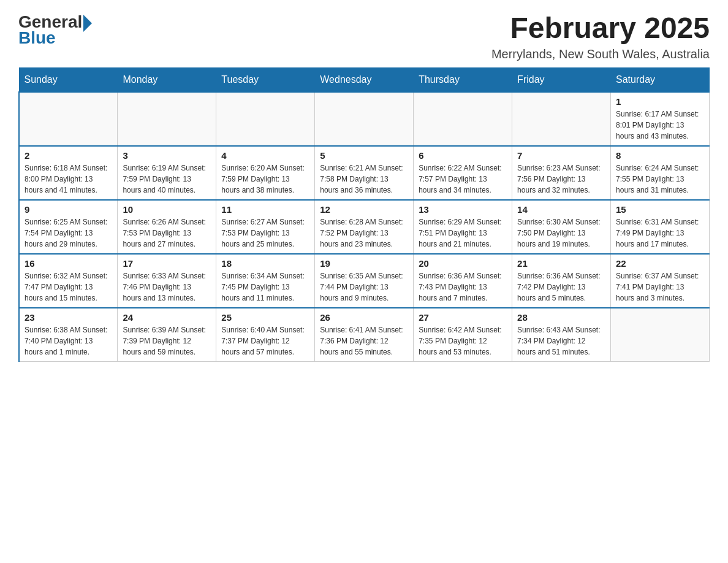 This screenshot has width=728, height=563. What do you see at coordinates (364, 210) in the screenshot?
I see `day-number: 12` at bounding box center [364, 210].